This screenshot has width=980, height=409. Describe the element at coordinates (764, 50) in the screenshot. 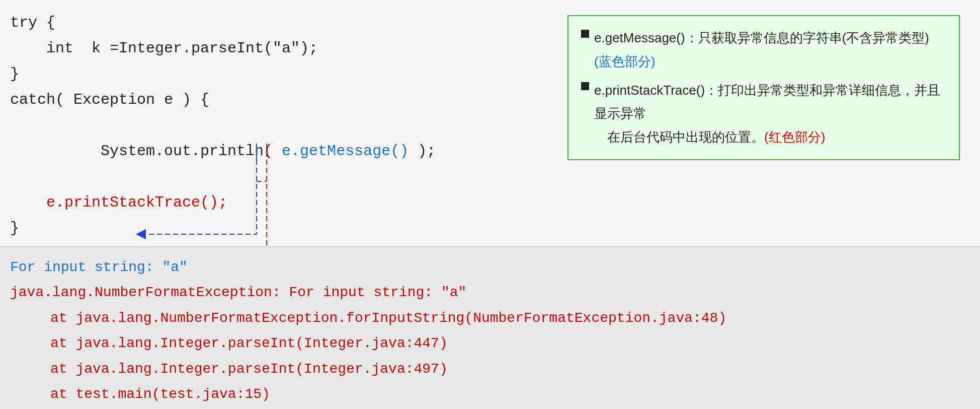

I see `annotation-item-1: e.getMessage()：只获取异常信息的字符串(不含异常类型) (蓝色部分…` at that location.